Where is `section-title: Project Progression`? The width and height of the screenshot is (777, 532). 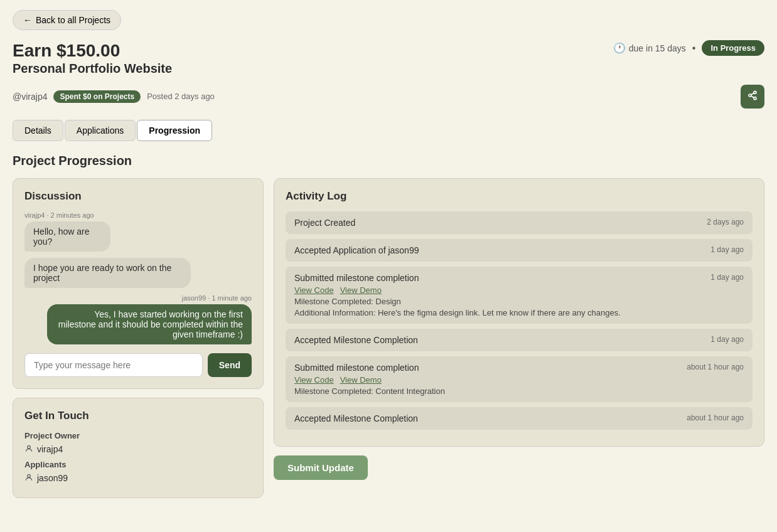 section-title: Project Progression is located at coordinates (389, 161).